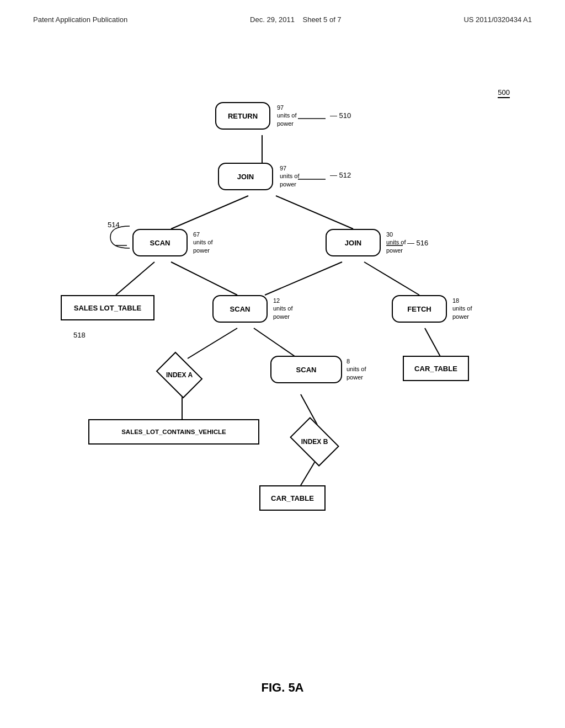 This screenshot has height=728, width=565. I want to click on join-right-power: 30units ofpower, so click(396, 243).